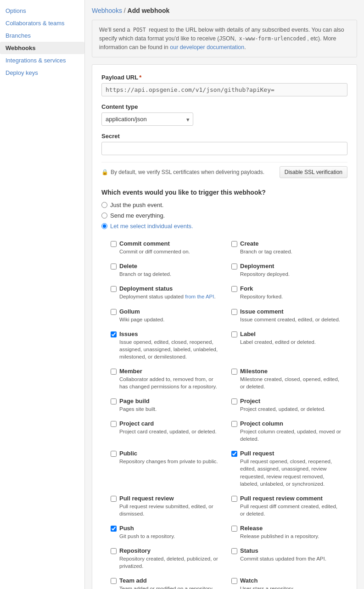 The width and height of the screenshot is (364, 589). What do you see at coordinates (171, 551) in the screenshot?
I see `event-name: Repository` at bounding box center [171, 551].